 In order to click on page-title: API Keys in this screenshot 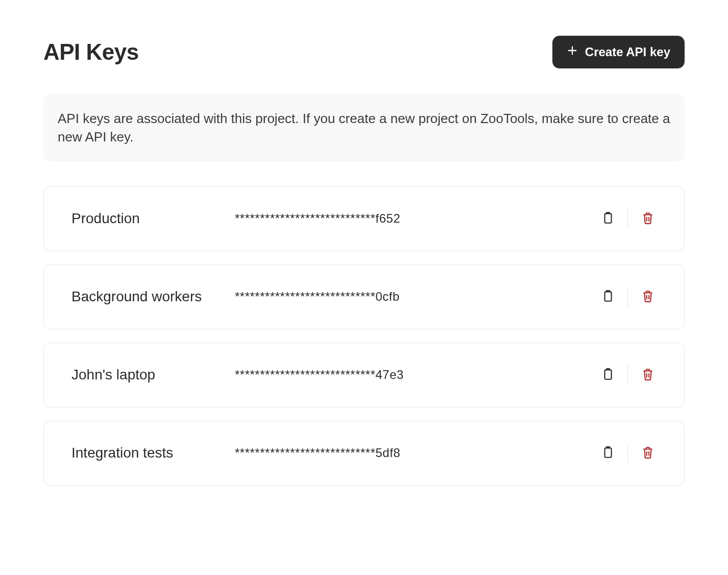, I will do `click(91, 52)`.